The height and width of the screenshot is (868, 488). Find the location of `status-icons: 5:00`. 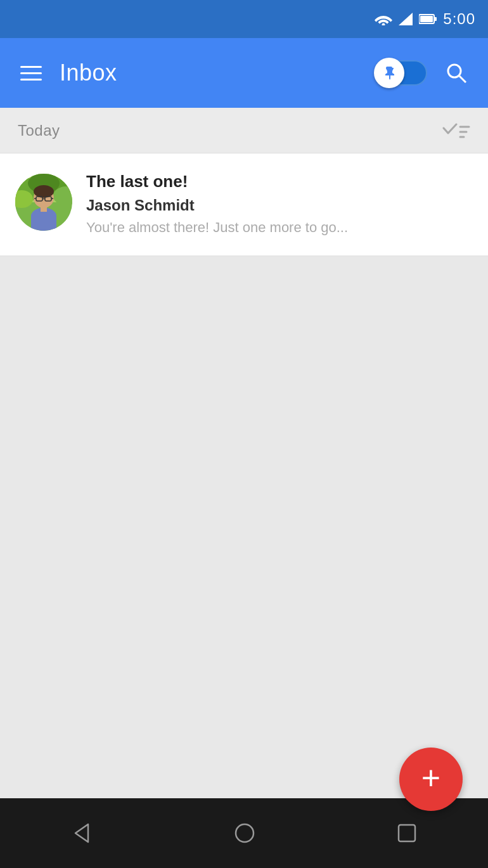

status-icons: 5:00 is located at coordinates (425, 19).